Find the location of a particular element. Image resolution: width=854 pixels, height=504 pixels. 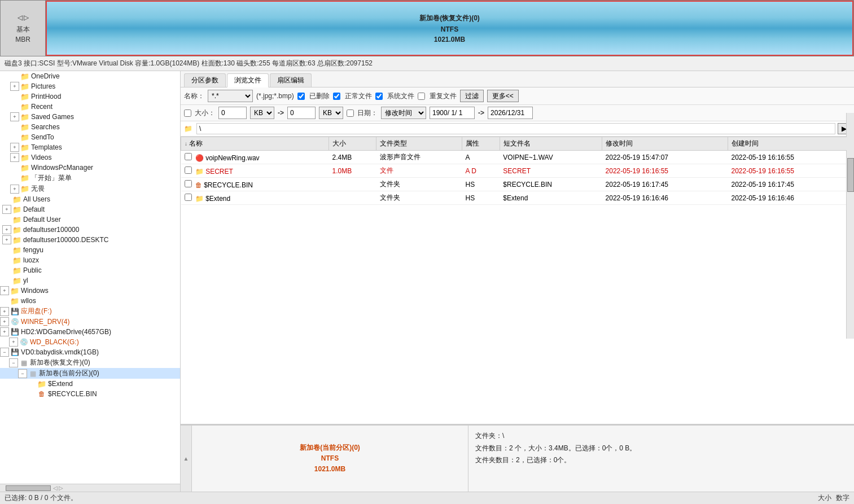

size-from-unit: KB is located at coordinates (262, 113).